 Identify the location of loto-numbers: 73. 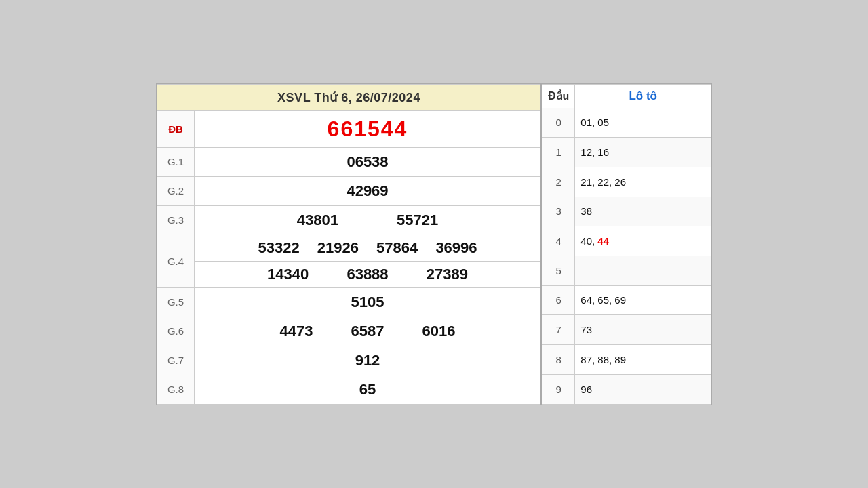
(643, 330).